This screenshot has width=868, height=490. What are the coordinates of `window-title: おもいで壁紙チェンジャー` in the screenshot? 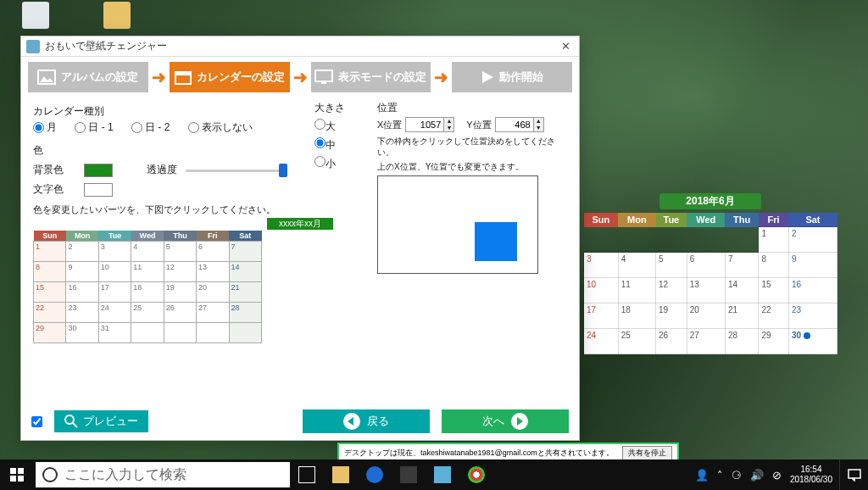 It's located at (106, 46).